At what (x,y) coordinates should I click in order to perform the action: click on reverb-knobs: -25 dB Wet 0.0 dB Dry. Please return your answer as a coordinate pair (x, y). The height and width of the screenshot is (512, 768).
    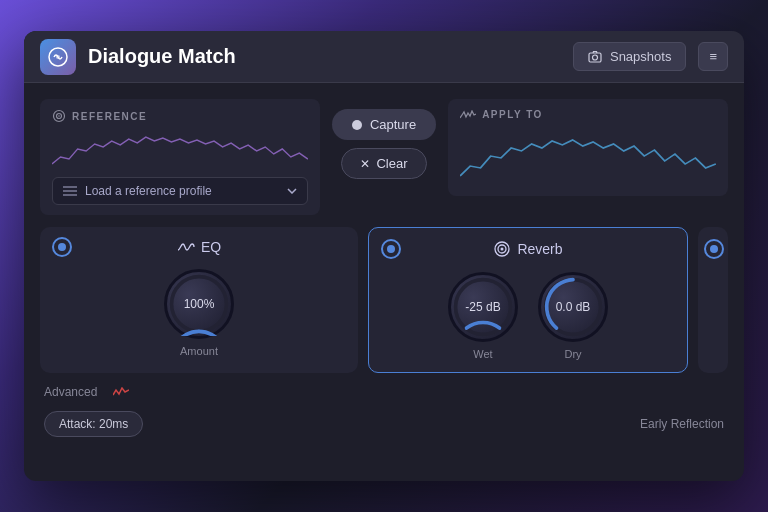
    Looking at the image, I should click on (528, 316).